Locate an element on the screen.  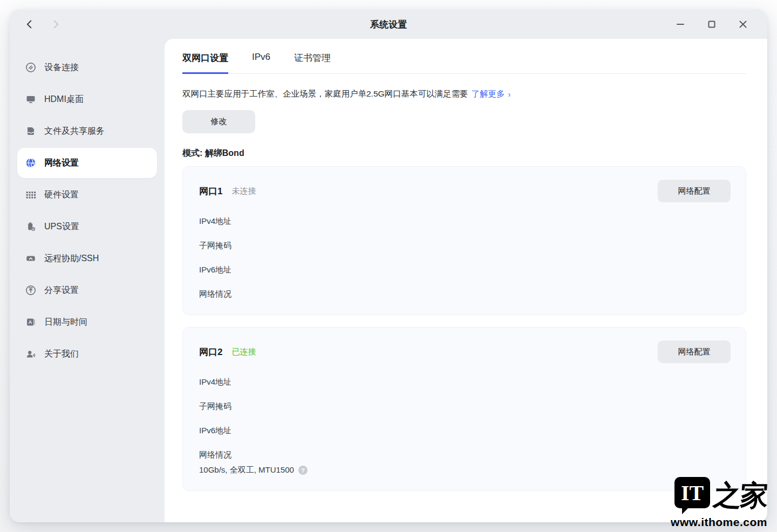
sidebar-item-label: 硬件设置 is located at coordinates (62, 195).